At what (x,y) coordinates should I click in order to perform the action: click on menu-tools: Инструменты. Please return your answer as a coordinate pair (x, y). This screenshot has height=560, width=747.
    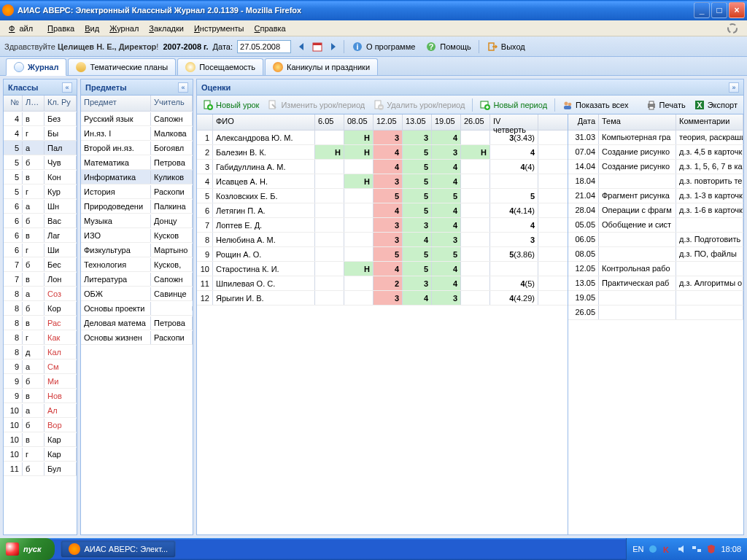
    Looking at the image, I should click on (219, 28).